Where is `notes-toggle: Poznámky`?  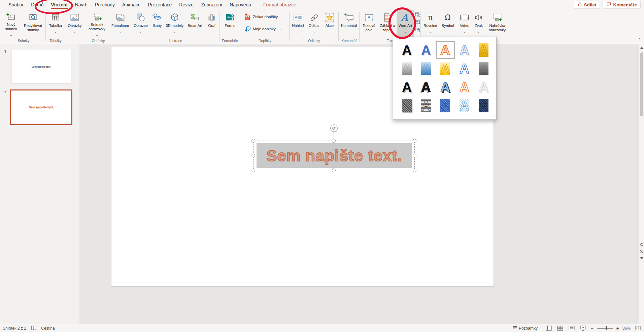 notes-toggle: Poznámky is located at coordinates (525, 328).